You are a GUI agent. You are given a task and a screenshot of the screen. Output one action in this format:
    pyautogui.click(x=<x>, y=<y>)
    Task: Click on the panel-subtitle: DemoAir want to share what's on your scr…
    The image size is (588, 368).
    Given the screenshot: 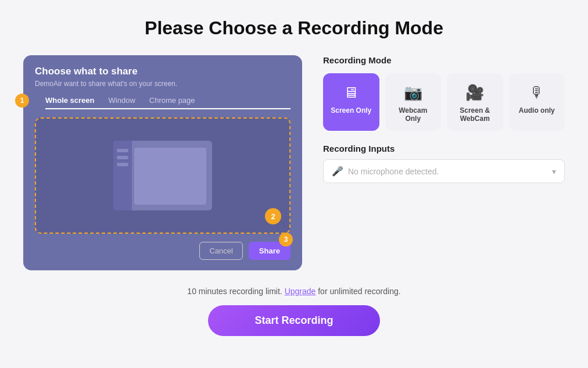 What is the action you would take?
    pyautogui.click(x=163, y=84)
    